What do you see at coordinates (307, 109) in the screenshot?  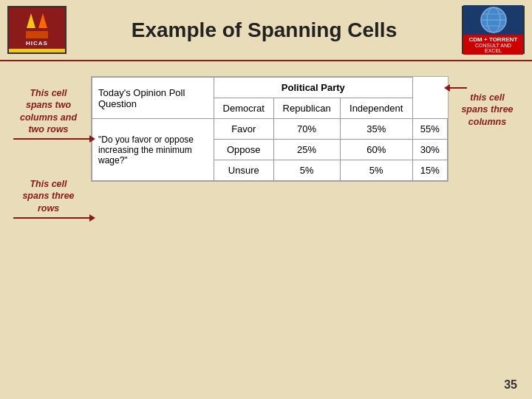 I see `cell-republican: Republican` at bounding box center [307, 109].